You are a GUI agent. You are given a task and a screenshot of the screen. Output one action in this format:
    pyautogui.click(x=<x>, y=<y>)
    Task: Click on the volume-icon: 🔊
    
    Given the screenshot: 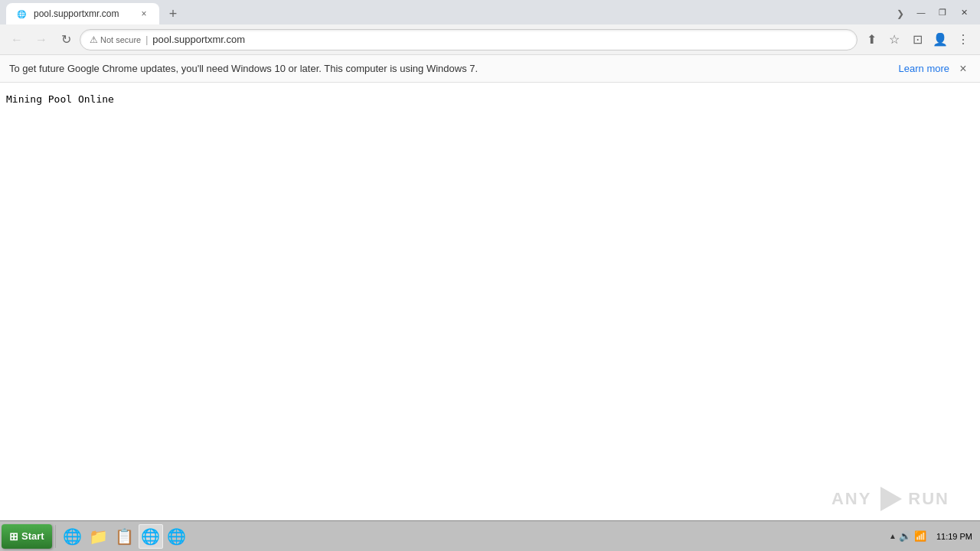 What is the action you would take?
    pyautogui.click(x=905, y=536)
    